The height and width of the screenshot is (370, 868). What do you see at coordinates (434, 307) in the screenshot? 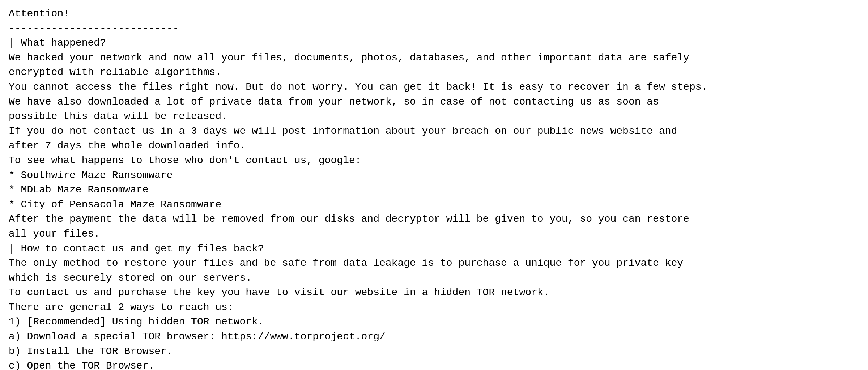
I see `text-line: There are general 2 ways to reach us:` at bounding box center [434, 307].